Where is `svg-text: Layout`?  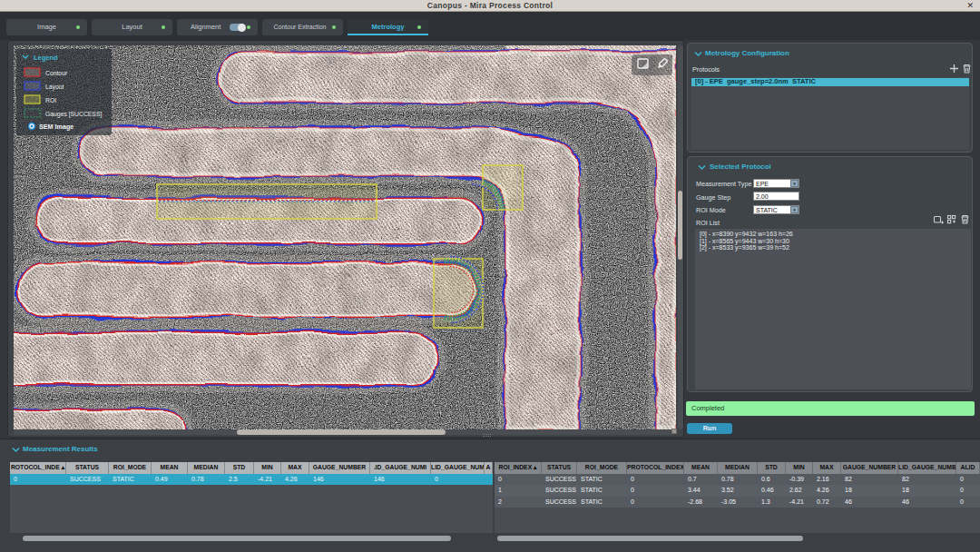
svg-text: Layout is located at coordinates (54, 87).